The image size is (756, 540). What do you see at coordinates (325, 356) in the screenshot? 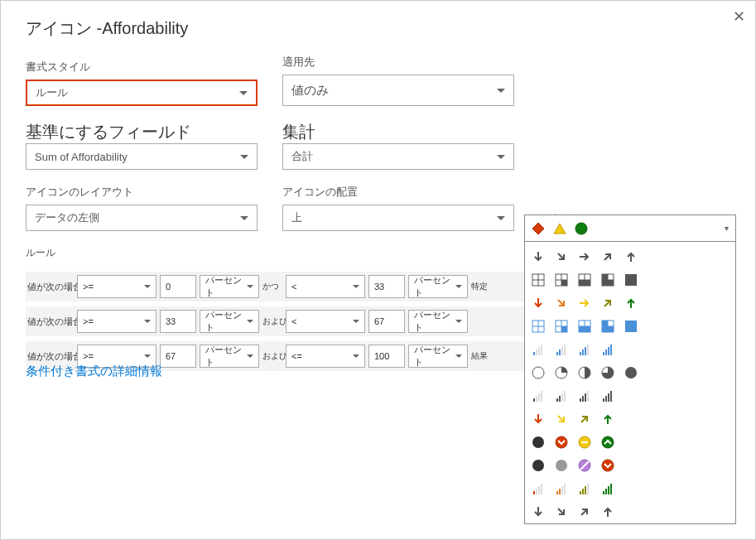
I see `rule-op2-select: <=` at bounding box center [325, 356].